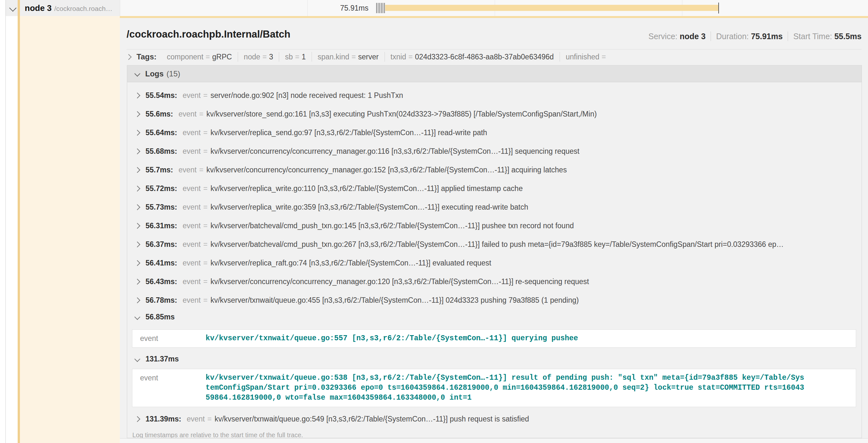 The image size is (868, 443). I want to click on tag-value: server, so click(369, 57).